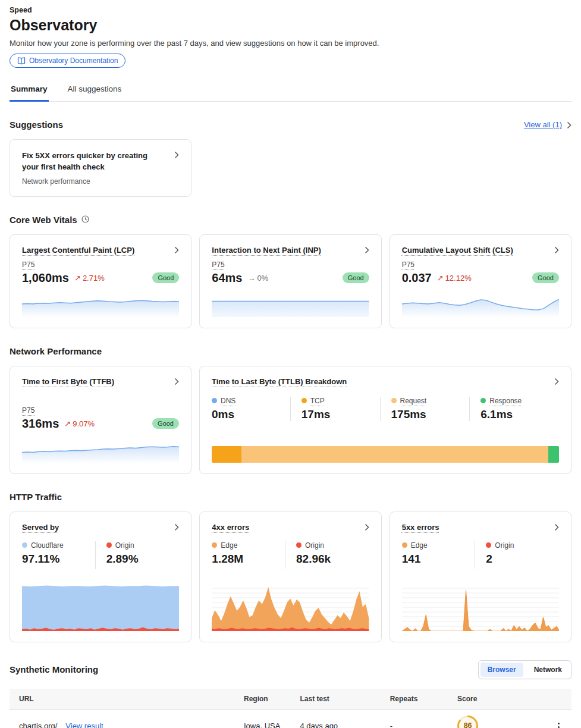  What do you see at coordinates (43, 220) in the screenshot?
I see `core-web-vitals-heading: Core Web Vitals` at bounding box center [43, 220].